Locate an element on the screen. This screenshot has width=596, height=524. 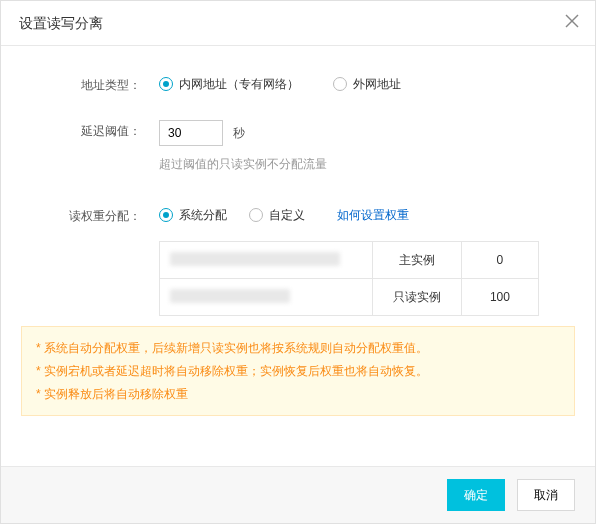
threshold-unit: 秒 is located at coordinates (239, 134).